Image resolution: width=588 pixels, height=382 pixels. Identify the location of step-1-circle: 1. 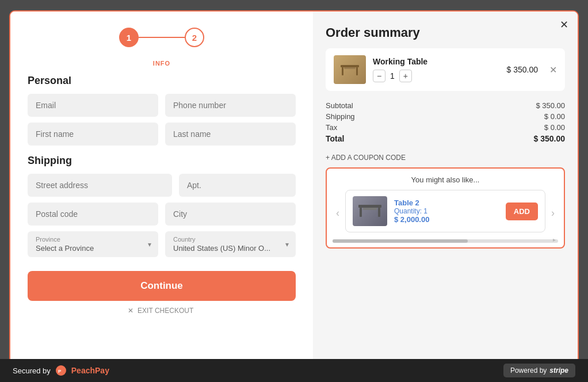
(129, 37).